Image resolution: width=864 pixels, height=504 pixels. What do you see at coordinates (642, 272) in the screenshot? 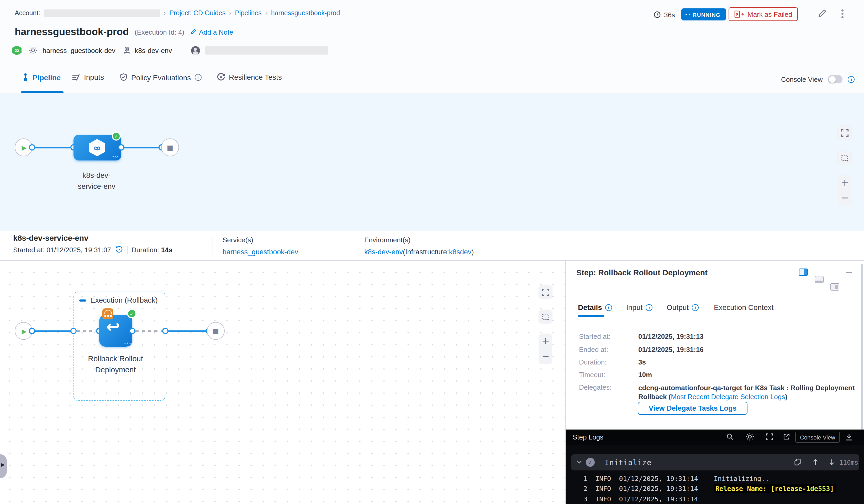
I see `step-panel-title: Step: Rollback Rollout Deployment` at bounding box center [642, 272].